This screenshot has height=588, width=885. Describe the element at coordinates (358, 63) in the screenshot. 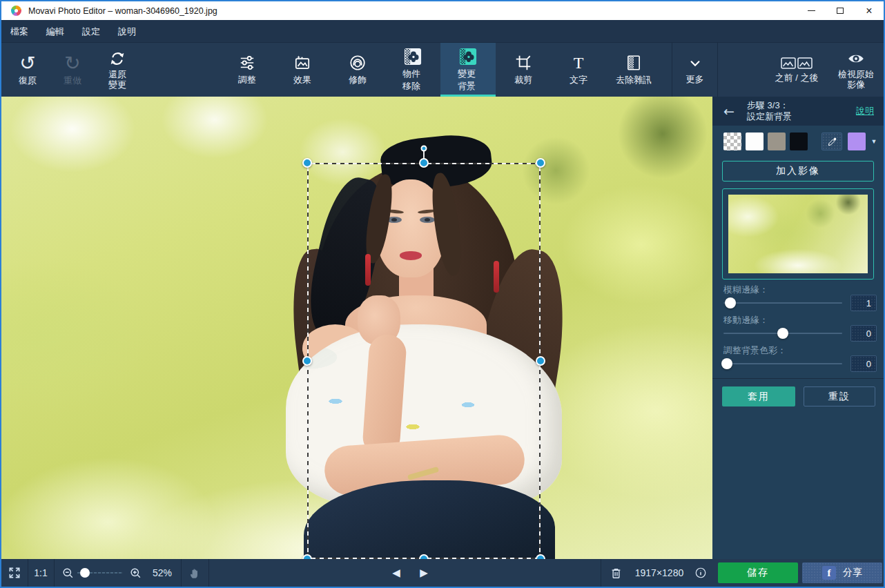

I see `retouch-face-icon` at that location.